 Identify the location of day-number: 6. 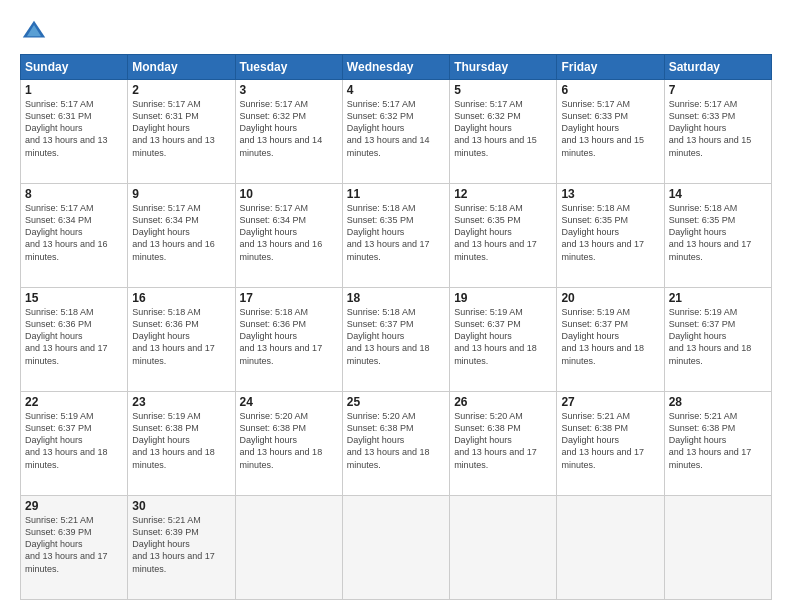
(610, 90).